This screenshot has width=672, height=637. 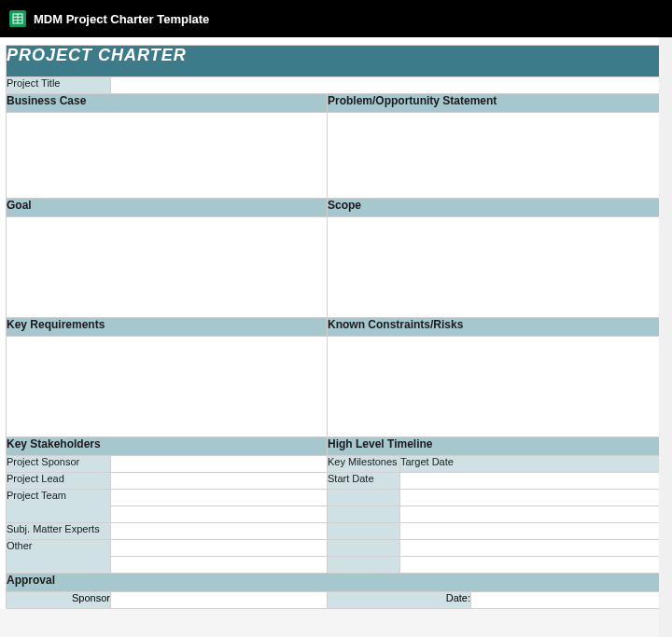 What do you see at coordinates (494, 156) in the screenshot?
I see `problem-statement-cell` at bounding box center [494, 156].